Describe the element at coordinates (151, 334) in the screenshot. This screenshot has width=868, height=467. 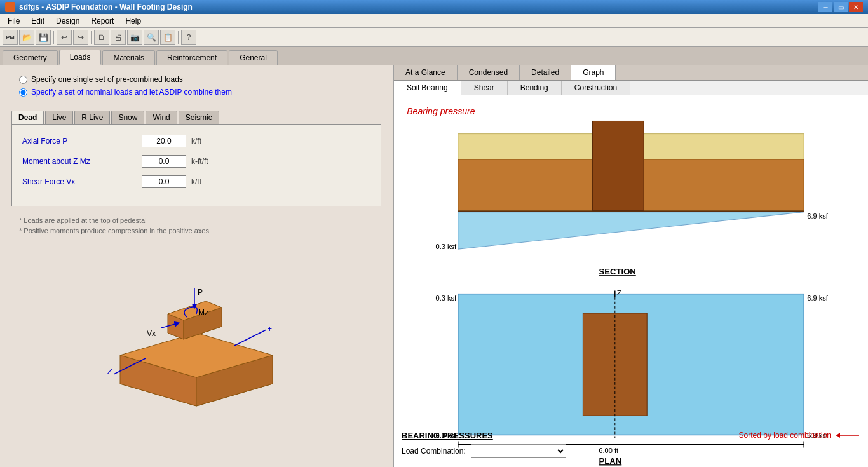
I see `svg-text: Vx` at that location.